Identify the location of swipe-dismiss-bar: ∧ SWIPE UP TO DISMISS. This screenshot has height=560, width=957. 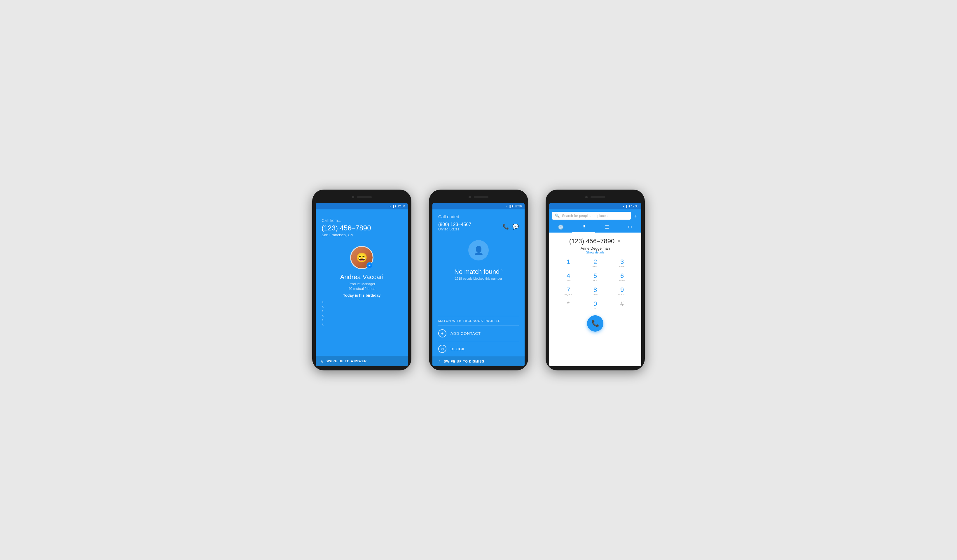
(478, 361).